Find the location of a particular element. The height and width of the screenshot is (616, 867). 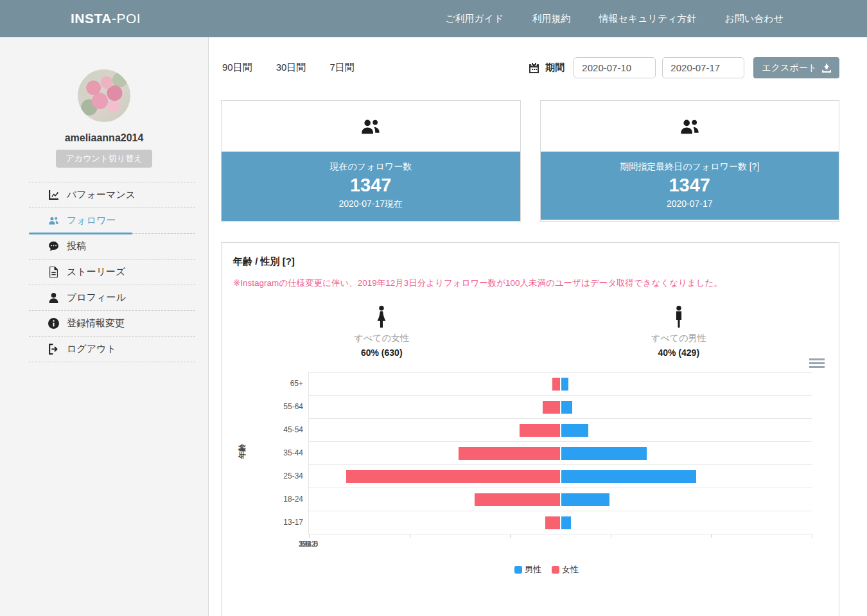

logo-bold: INSTA is located at coordinates (91, 18).